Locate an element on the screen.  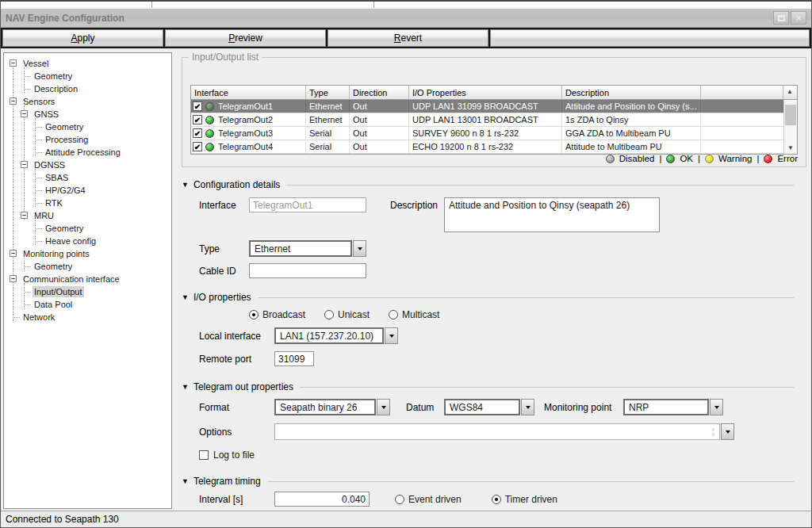
type-cell: Serial is located at coordinates (328, 147).